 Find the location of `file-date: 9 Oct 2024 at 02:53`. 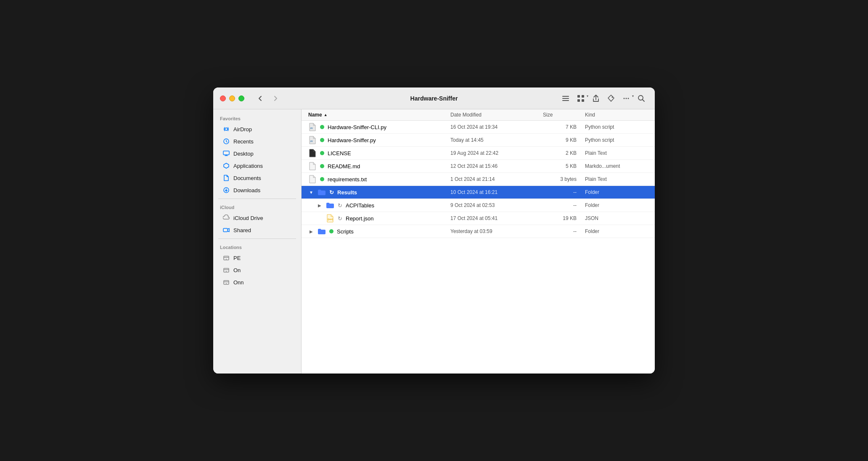

file-date: 9 Oct 2024 at 02:53 is located at coordinates (497, 205).